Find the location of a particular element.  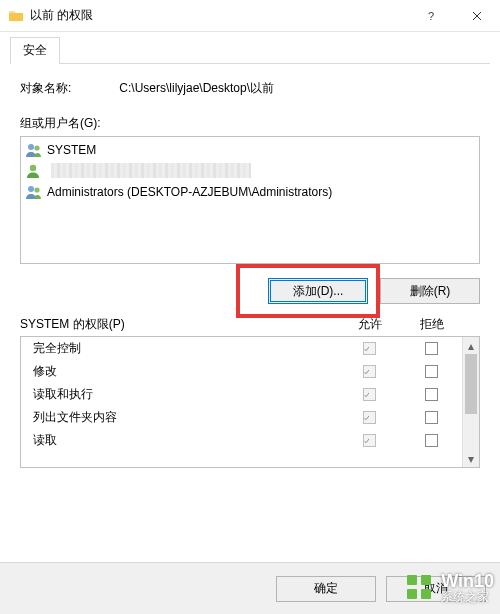

close-button is located at coordinates (477, 16).